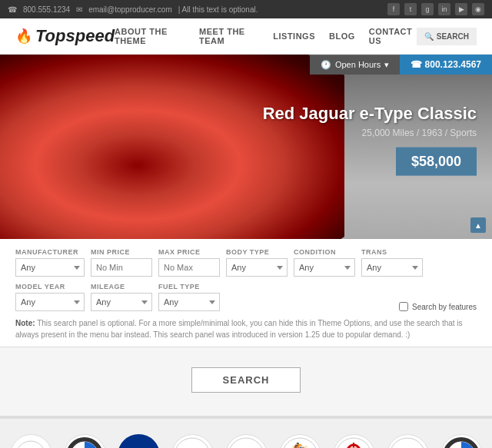 This screenshot has height=448, width=492. Describe the element at coordinates (121, 252) in the screenshot. I see `min-price-label: MIN PRICE` at that location.